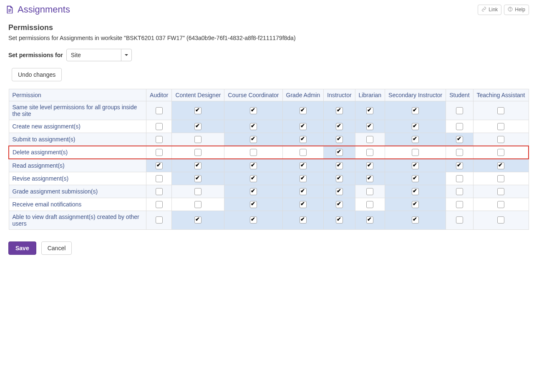 The height and width of the screenshot is (392, 534). What do you see at coordinates (78, 127) in the screenshot?
I see `permission-label: Create new assignment(s)` at bounding box center [78, 127].